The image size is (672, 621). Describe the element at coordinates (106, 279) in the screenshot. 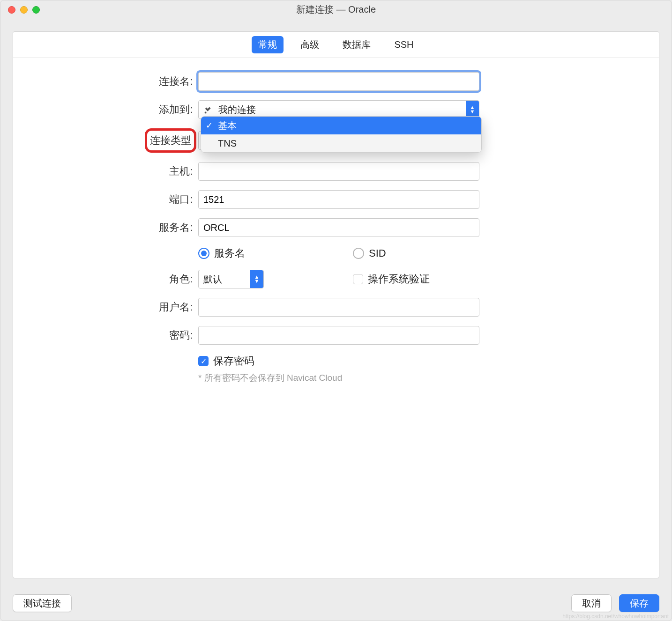

I see `role-label: 角色:` at that location.